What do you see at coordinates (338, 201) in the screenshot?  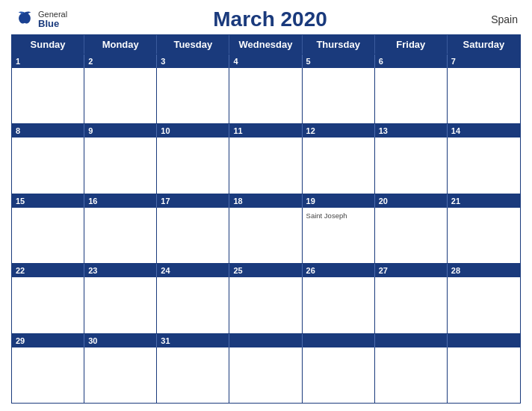 I see `day-number-2-4: 19` at bounding box center [338, 201].